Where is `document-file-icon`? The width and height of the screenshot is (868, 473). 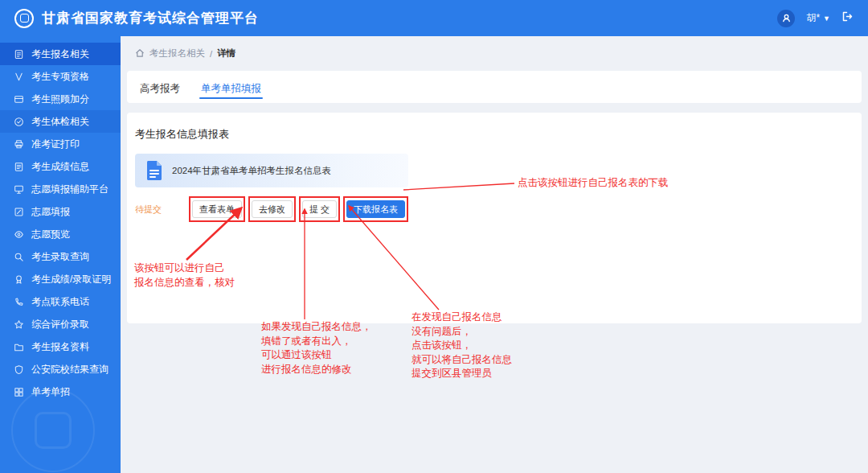
document-file-icon is located at coordinates (154, 171).